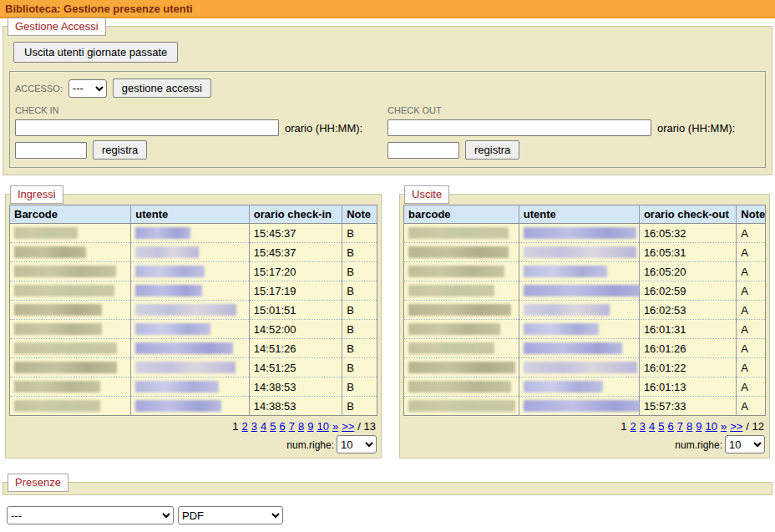  I want to click on page-title: Biblioteca: Gestione presenze utenti, so click(99, 8).